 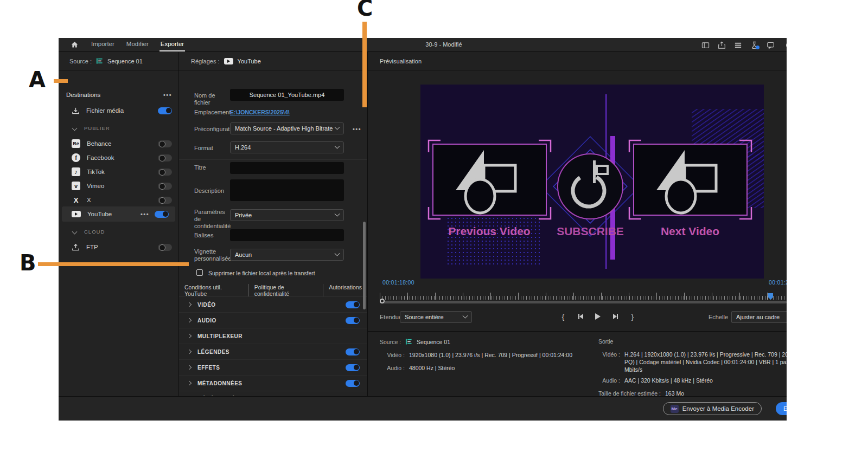 I want to click on thumbnail-dropdown: Aucun, so click(x=287, y=255).